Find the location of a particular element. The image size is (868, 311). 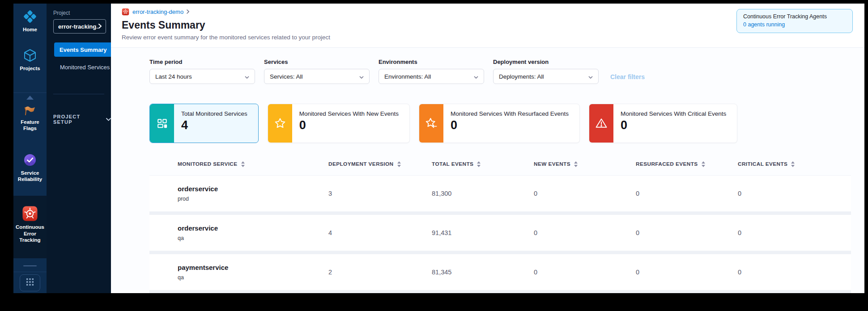

scroll-up-icon is located at coordinates (30, 97).